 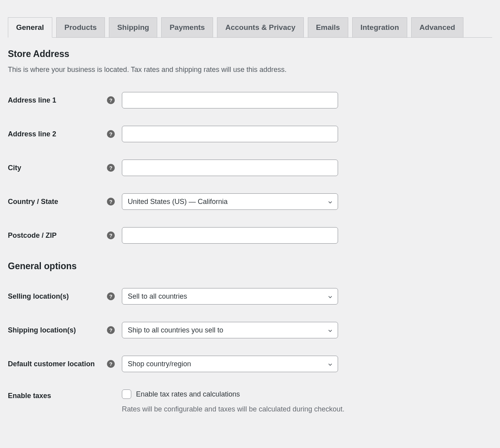 What do you see at coordinates (250, 266) in the screenshot?
I see `general-options-heading: General options` at bounding box center [250, 266].